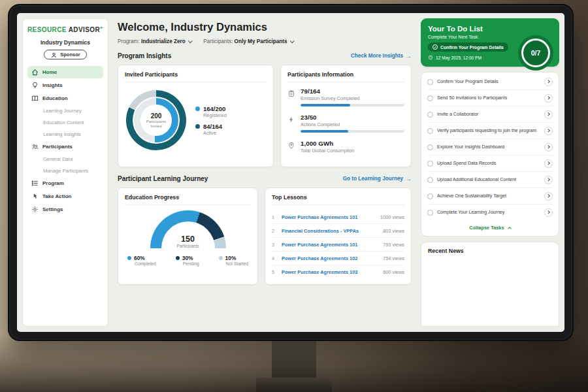 The image size is (588, 392). Describe the element at coordinates (291, 144) in the screenshot. I see `location-pin-icon` at that location.